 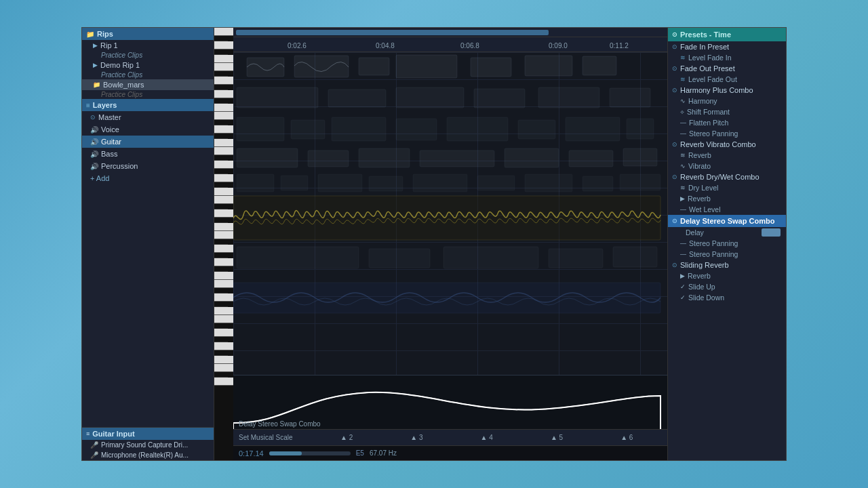 What do you see at coordinates (727, 221) in the screenshot?
I see `preset-delay-stereo-combo: ⊙ Delay Stereo Swap Combo` at bounding box center [727, 221].